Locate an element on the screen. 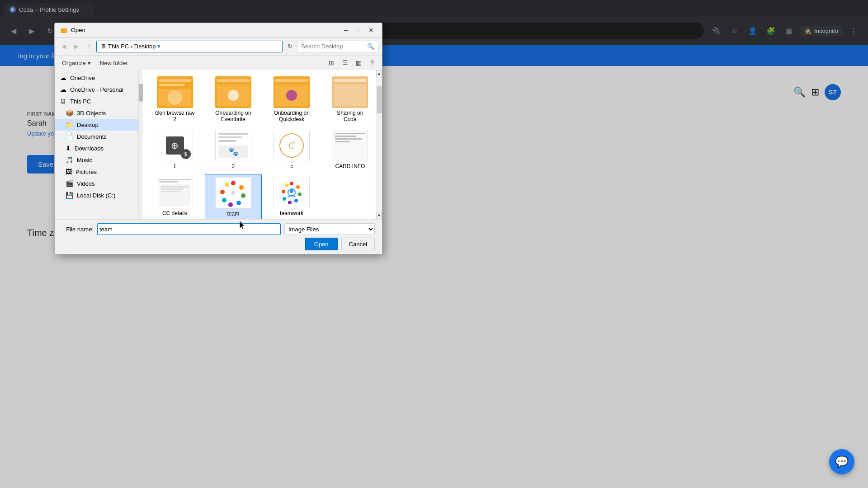 The image size is (868, 488). file-area: ▲ ▼ is located at coordinates (262, 145).